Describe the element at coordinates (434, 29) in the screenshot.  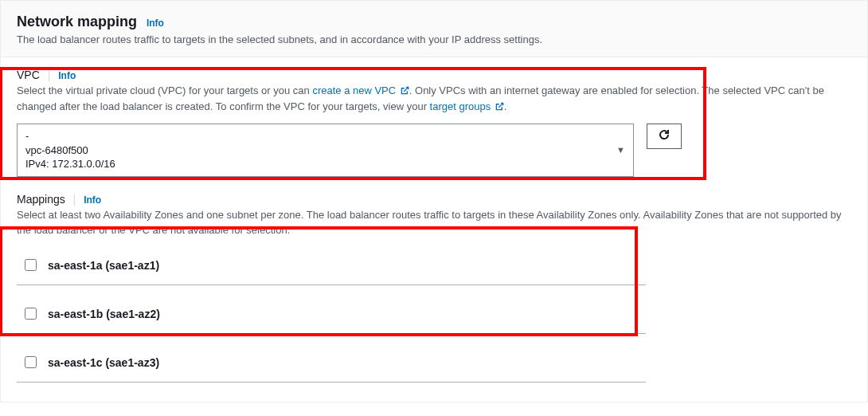
I see `panel-header: Network mapping Info The load balancer r…` at that location.